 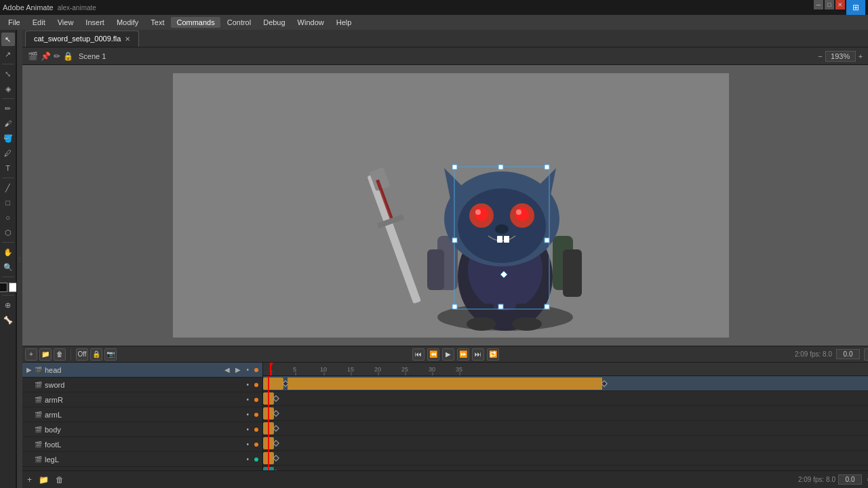 I want to click on stroke-color-swatch, so click(x=4, y=287).